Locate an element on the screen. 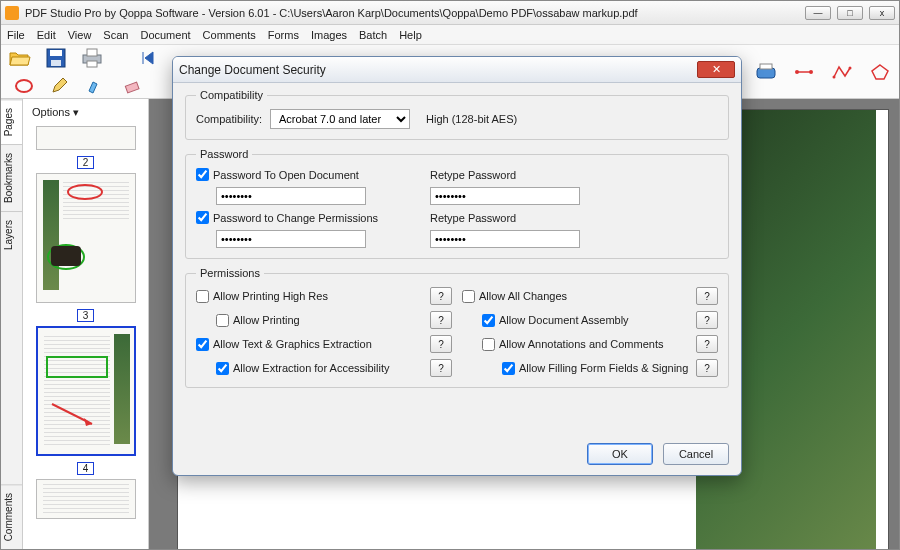 This screenshot has height=550, width=900. help-print-high: ? is located at coordinates (441, 296).